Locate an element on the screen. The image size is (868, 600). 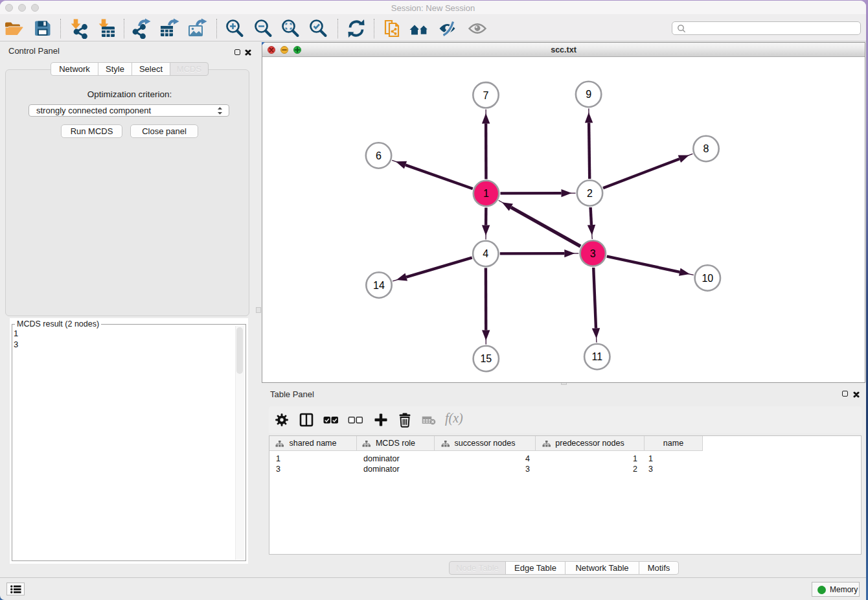
svg-text: 4 is located at coordinates (486, 254).